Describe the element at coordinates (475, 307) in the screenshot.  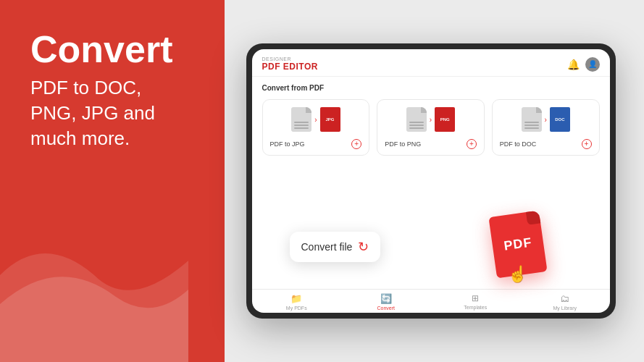
I see `tab-label-templates: Templates` at that location.